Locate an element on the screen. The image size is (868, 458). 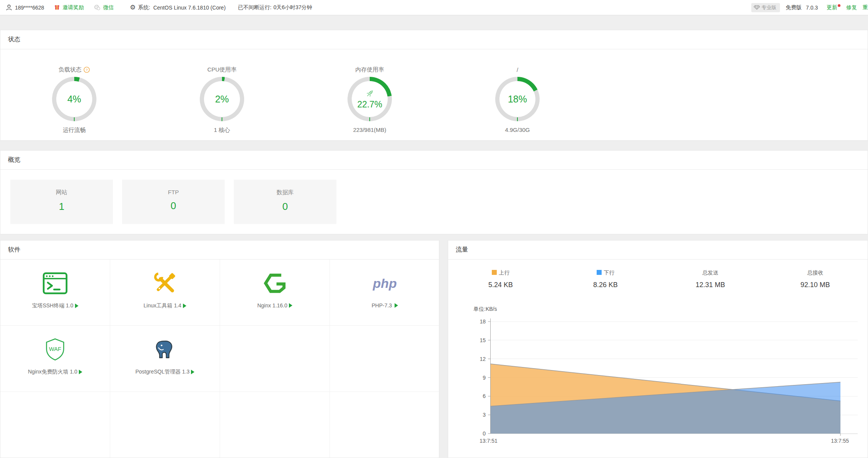
status-panel-title: 状态 is located at coordinates (434, 40).